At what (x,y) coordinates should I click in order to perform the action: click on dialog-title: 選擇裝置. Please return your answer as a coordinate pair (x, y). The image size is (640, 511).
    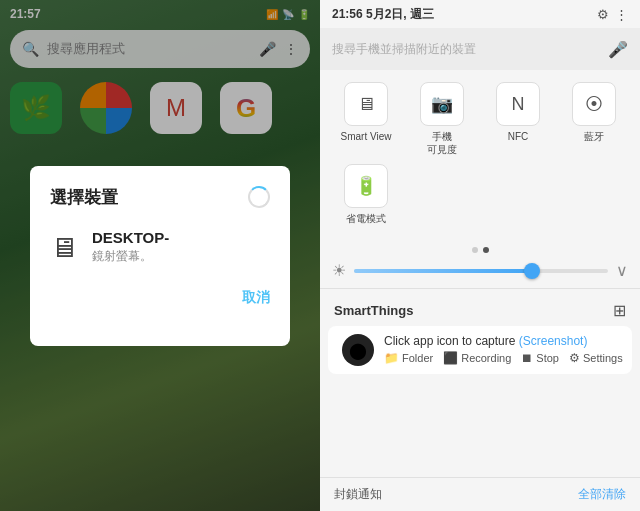
    Looking at the image, I should click on (84, 198).